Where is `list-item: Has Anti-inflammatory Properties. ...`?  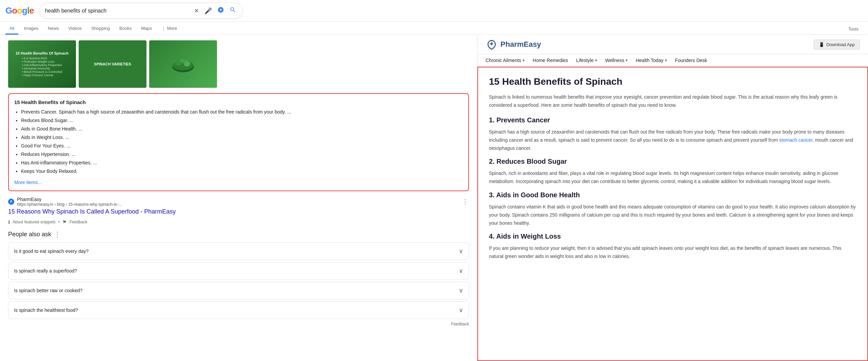 list-item: Has Anti-inflammatory Properties. ... is located at coordinates (242, 163).